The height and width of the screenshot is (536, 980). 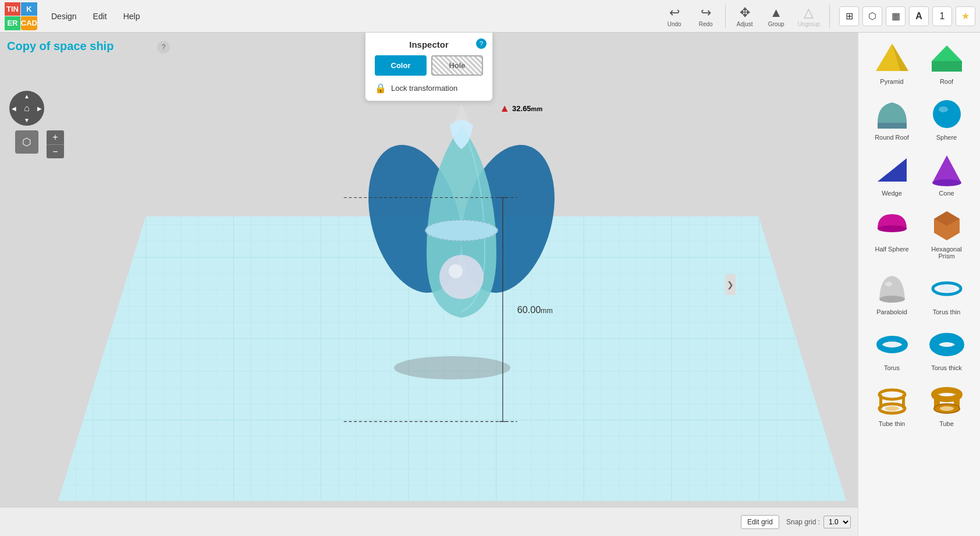 I want to click on half-sphere-icon, so click(x=892, y=226).